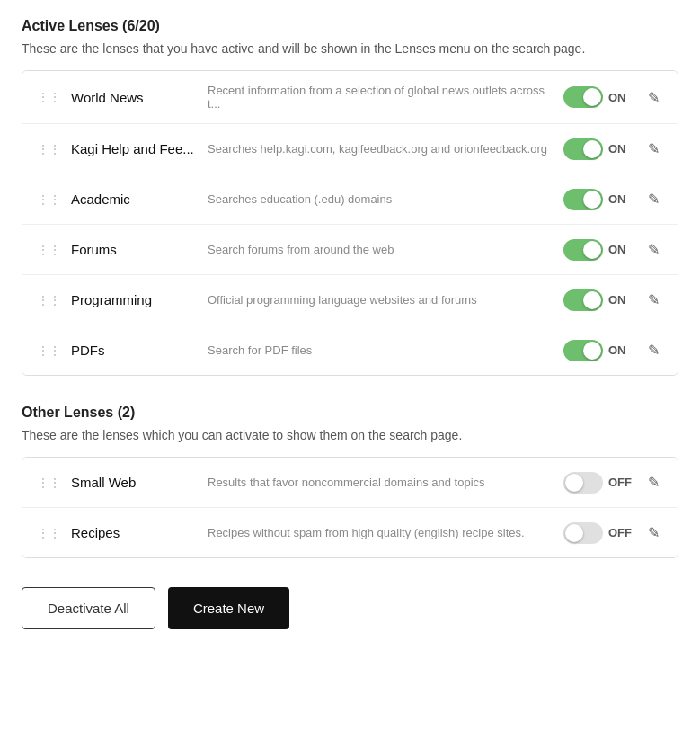  Describe the element at coordinates (134, 200) in the screenshot. I see `lens-name: Academic` at that location.